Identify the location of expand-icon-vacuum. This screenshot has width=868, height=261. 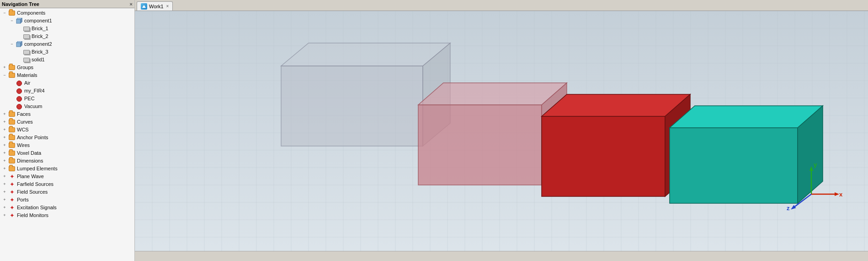
(12, 107).